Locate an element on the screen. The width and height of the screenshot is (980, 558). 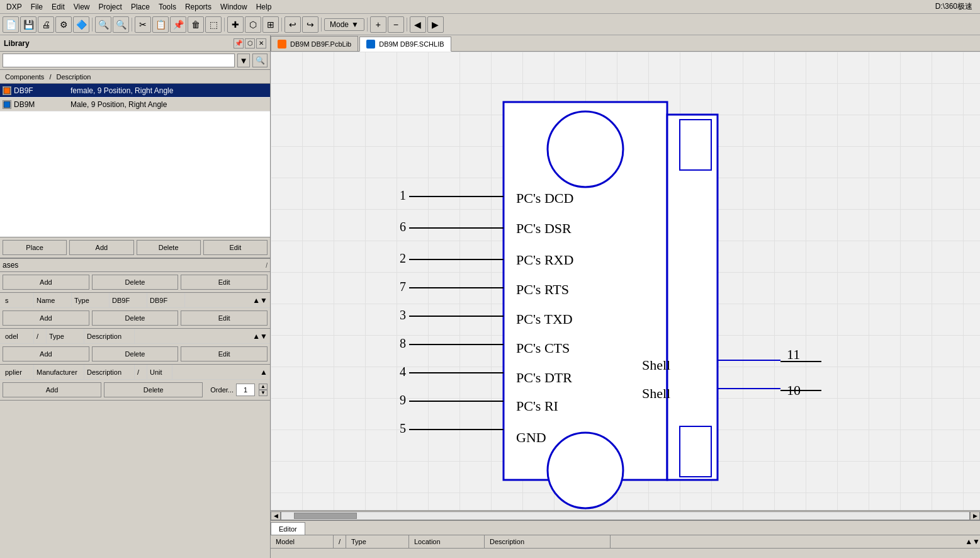
toolbar-cross: ✚ is located at coordinates (235, 25).